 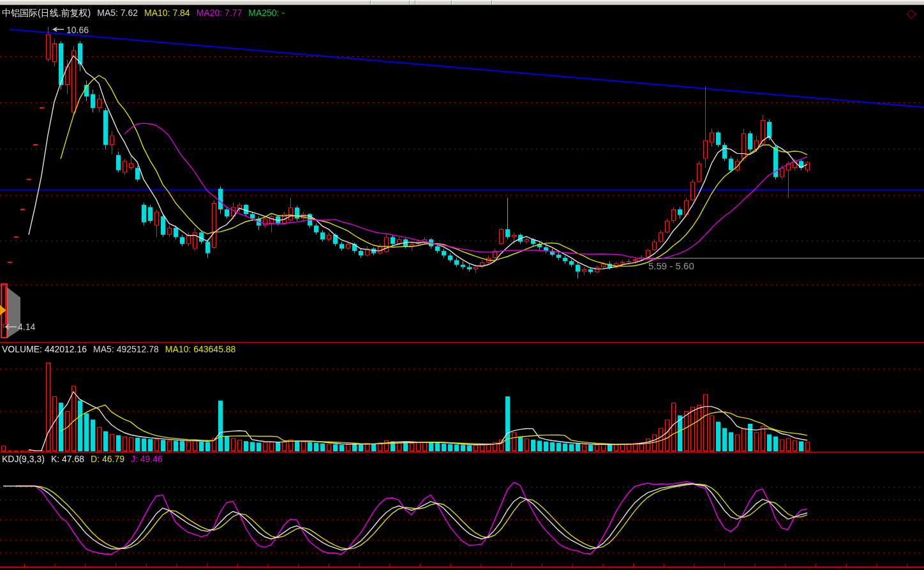 I want to click on legend-item: MA250: -, so click(x=267, y=13).